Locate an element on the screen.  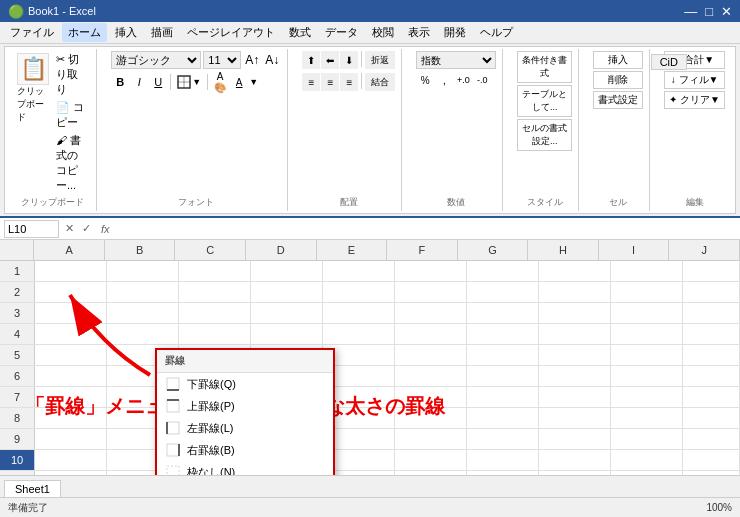
menu-review: 校閲 is located at coordinates (383, 32).